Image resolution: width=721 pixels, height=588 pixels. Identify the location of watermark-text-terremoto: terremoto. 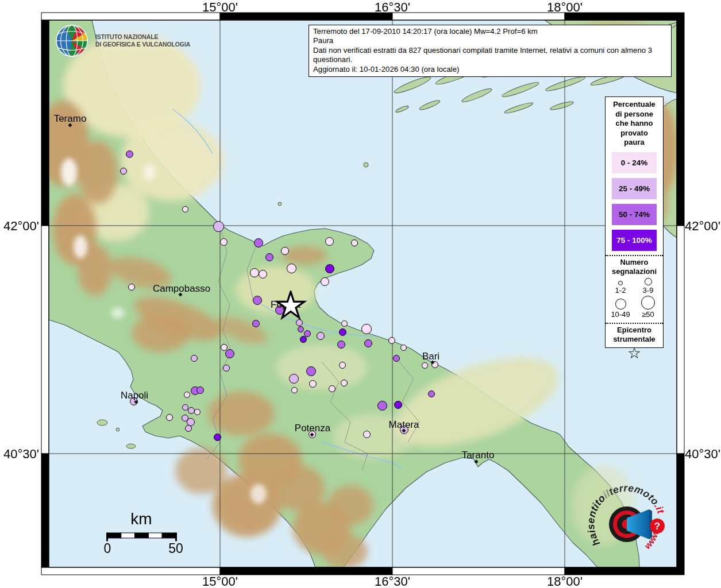
(634, 496).